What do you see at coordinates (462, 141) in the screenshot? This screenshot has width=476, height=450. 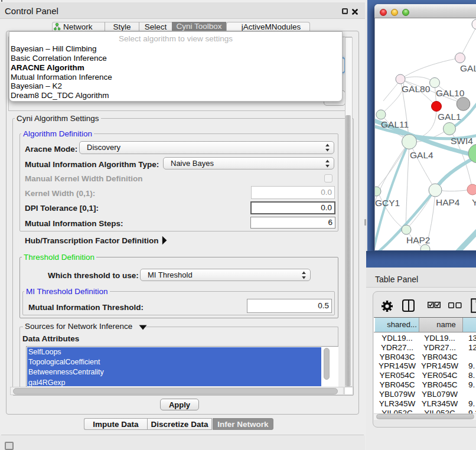 I see `svg-text: SWI4` at bounding box center [462, 141].